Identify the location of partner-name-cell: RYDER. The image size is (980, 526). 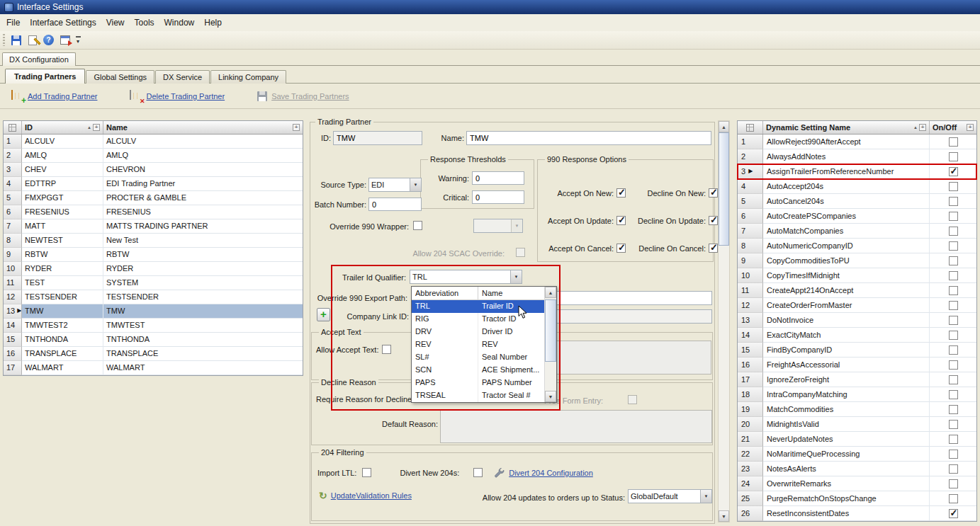
(203, 269).